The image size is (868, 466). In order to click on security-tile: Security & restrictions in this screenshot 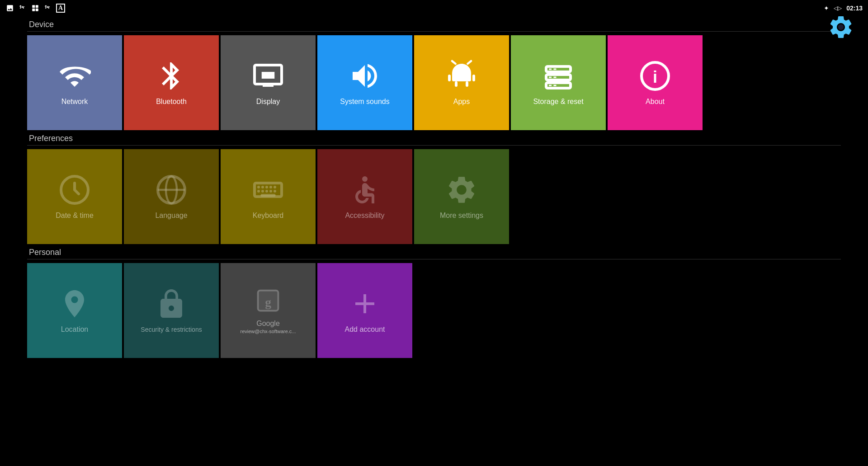, I will do `click(171, 311)`.